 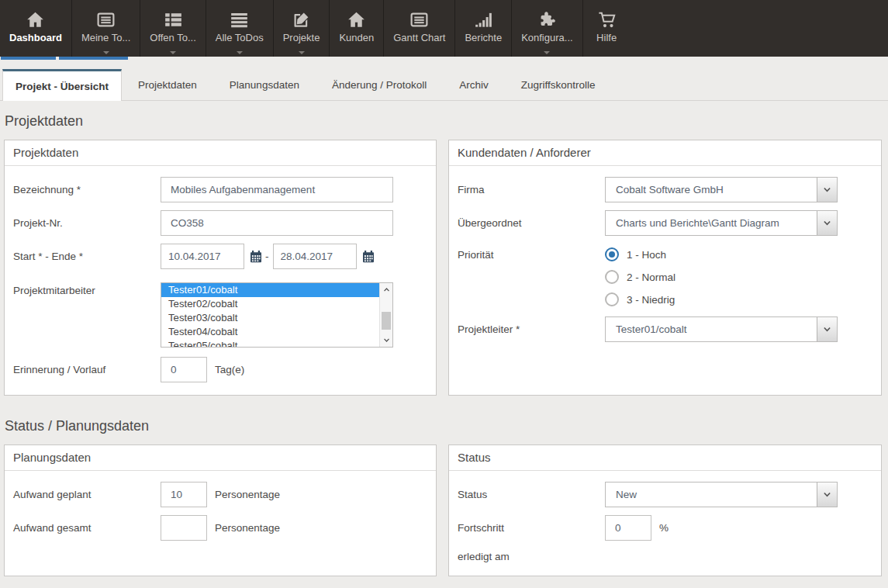 What do you see at coordinates (548, 19) in the screenshot?
I see `puzzle-icon` at bounding box center [548, 19].